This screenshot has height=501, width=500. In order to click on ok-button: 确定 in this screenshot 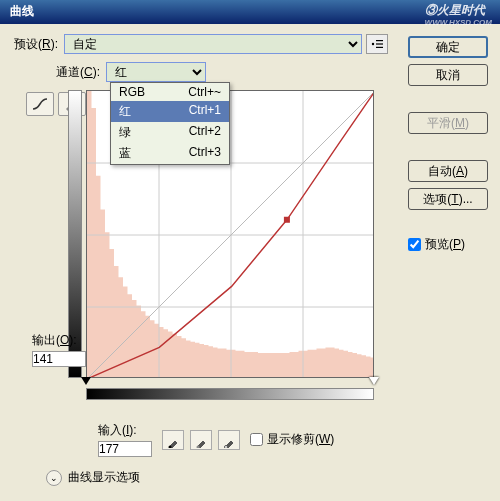, I will do `click(448, 47)`.